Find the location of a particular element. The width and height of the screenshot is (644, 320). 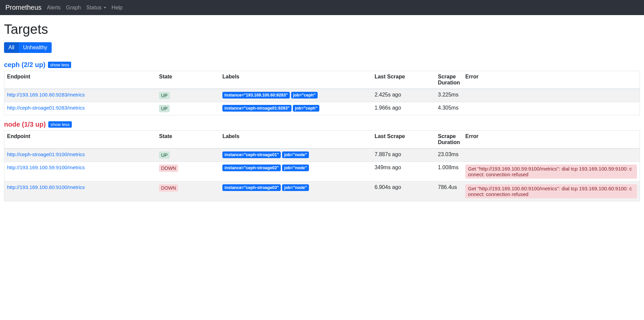

nav-help: Help is located at coordinates (117, 8).